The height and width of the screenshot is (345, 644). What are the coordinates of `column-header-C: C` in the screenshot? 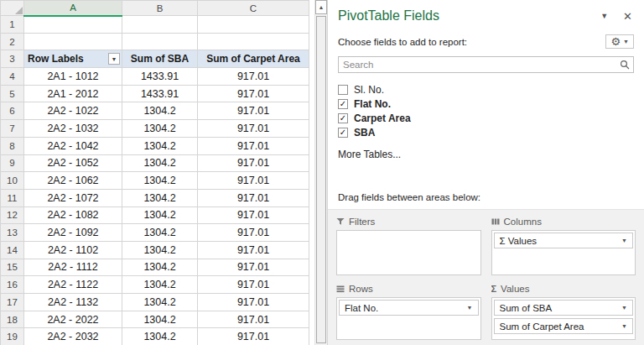 It's located at (253, 8).